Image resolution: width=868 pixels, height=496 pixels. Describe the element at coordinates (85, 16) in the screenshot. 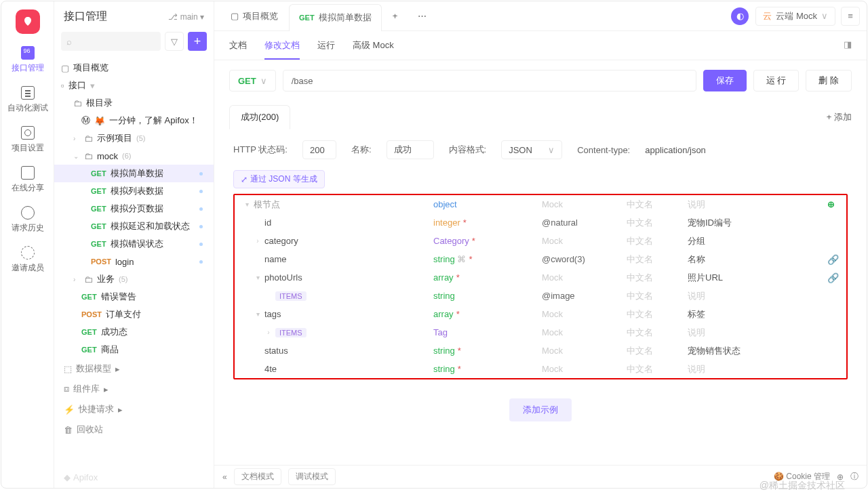

I see `sidebar-title: 接口管理` at that location.